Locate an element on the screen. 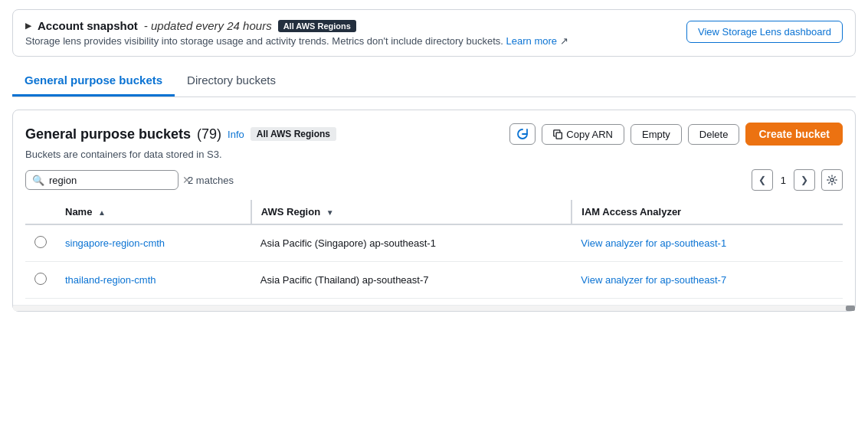 The height and width of the screenshot is (422, 868). row2-name-cell: thailand-region-cmth is located at coordinates (153, 280).